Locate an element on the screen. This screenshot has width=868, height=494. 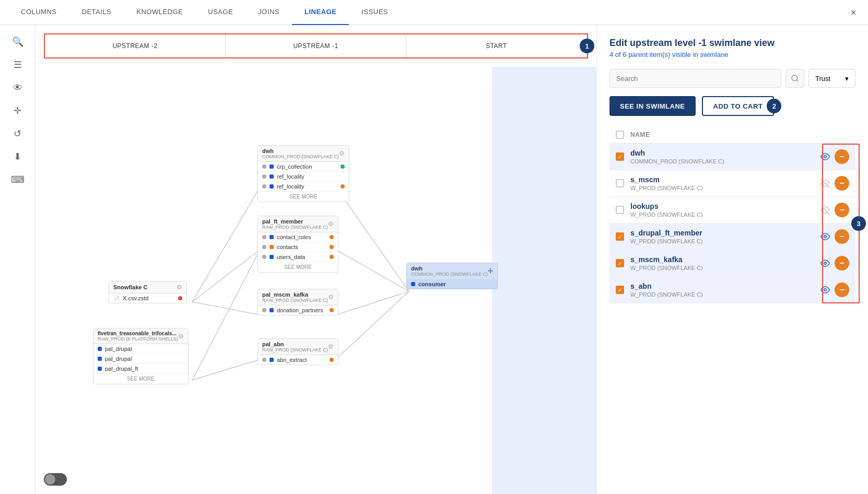
node-fivetran-row1: pal_drupal is located at coordinates (141, 349).